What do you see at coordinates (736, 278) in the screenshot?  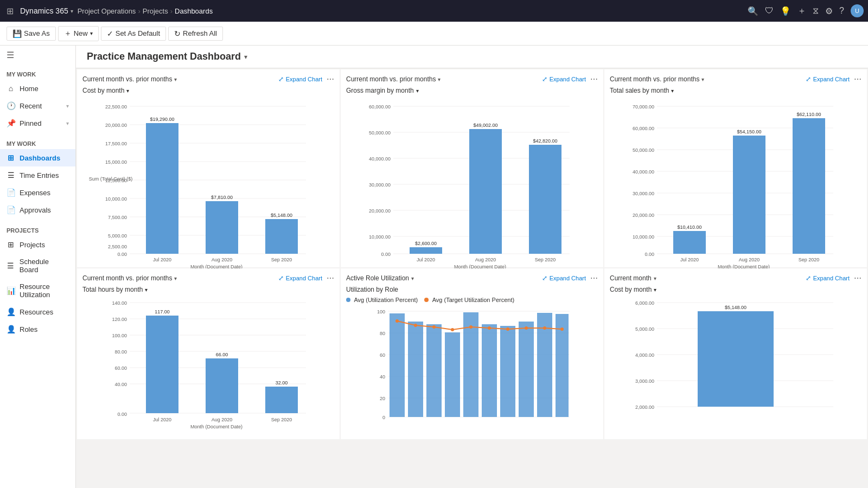 I see `chart-header-6: Current month ▾ ⤢ Expand Chart ⋯` at bounding box center [736, 278].